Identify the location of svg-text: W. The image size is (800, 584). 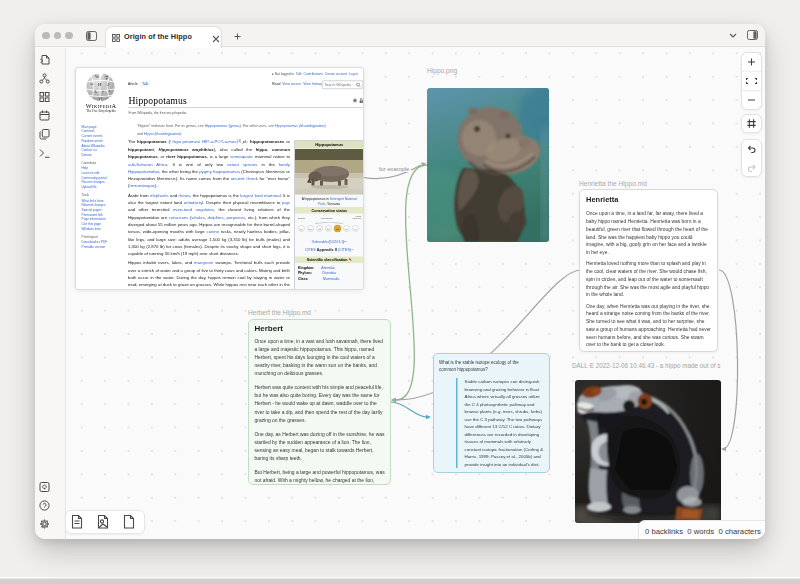
(101, 98).